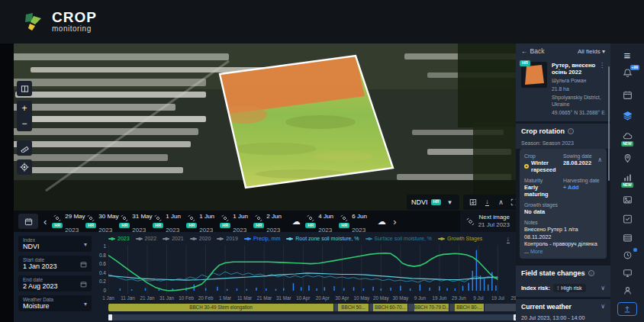  What do you see at coordinates (24, 124) in the screenshot?
I see `zoom-out-button: −` at bounding box center [24, 124].